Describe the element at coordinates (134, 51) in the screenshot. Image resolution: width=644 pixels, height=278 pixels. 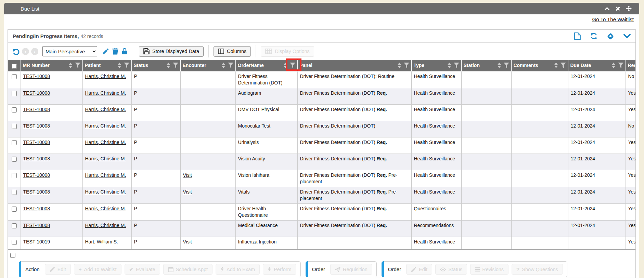
I see `toolbar-separator` at that location.